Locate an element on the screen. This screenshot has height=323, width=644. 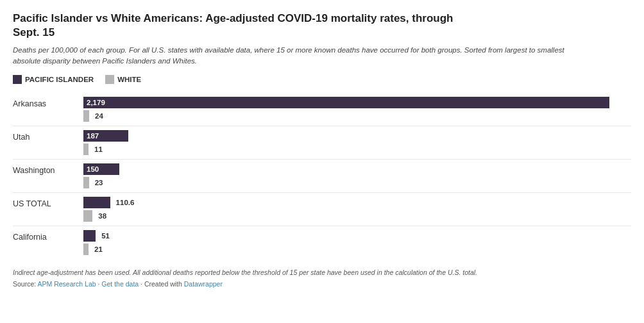
white-bar-line: 21 is located at coordinates (357, 249).